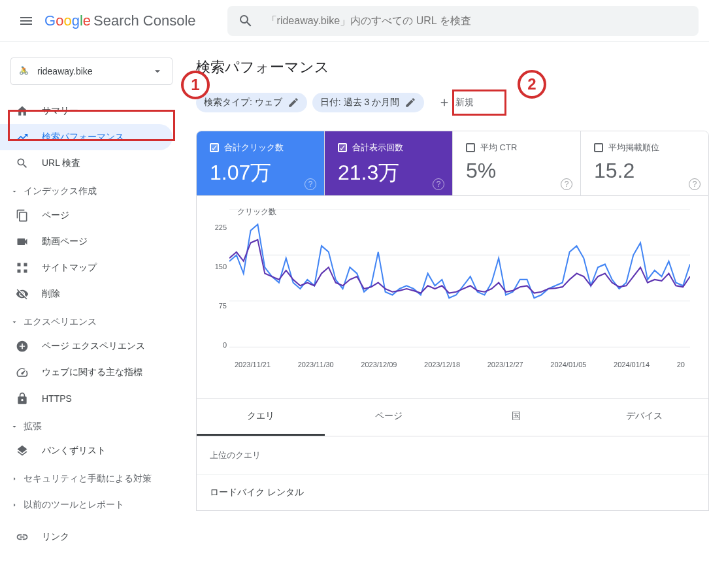  Describe the element at coordinates (93, 346) in the screenshot. I see `nav-label: ページ エクスペリエンス` at that location.